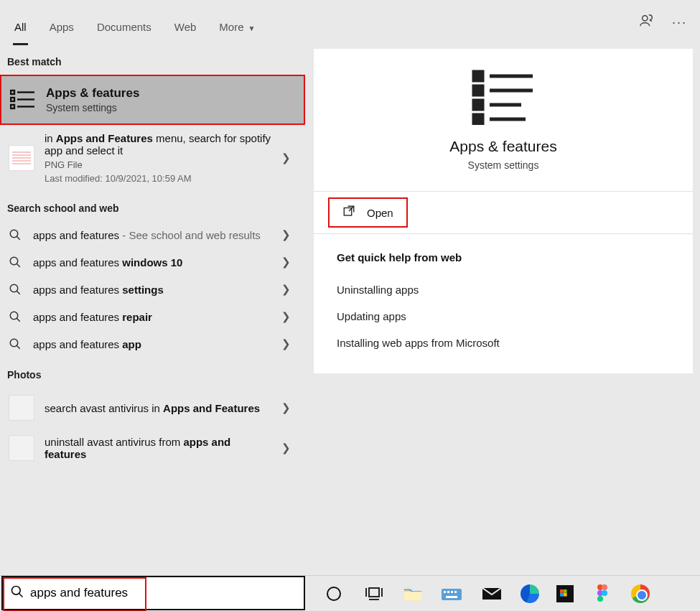 The height and width of the screenshot is (611, 700). What do you see at coordinates (23, 100) in the screenshot?
I see `apps-features-icon` at bounding box center [23, 100].